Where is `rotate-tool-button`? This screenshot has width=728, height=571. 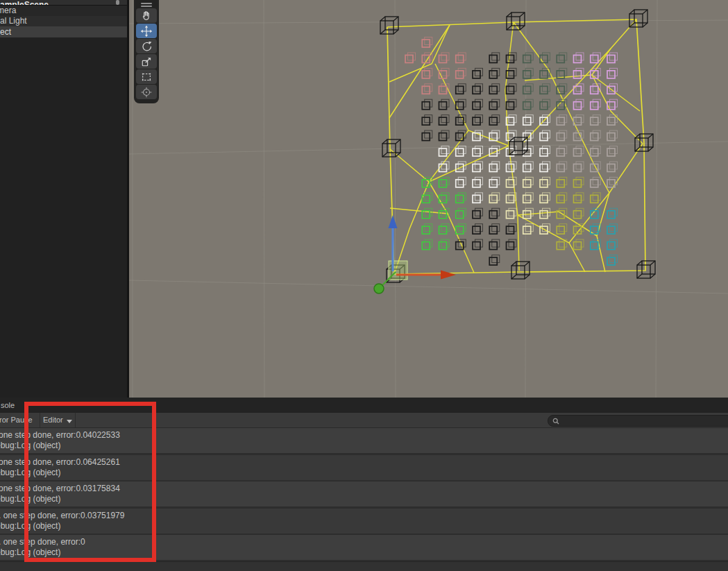 rotate-tool-button is located at coordinates (146, 46).